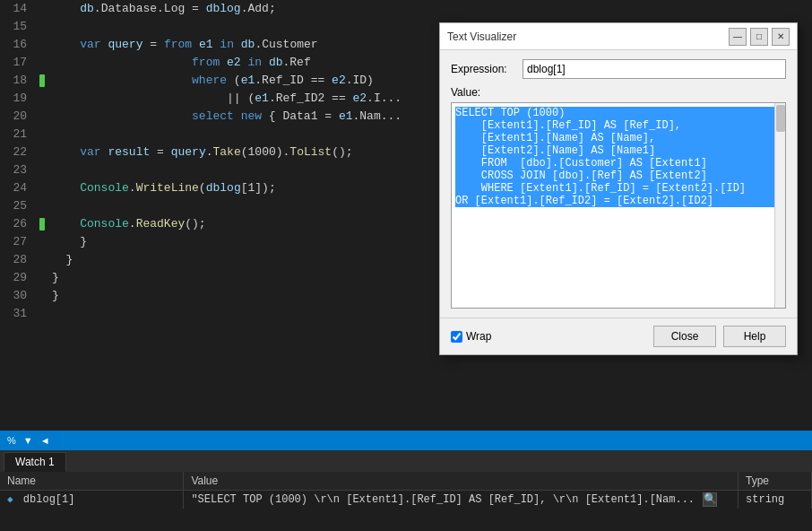 This screenshot has height=531, width=812. What do you see at coordinates (406, 490) in the screenshot?
I see `watch-table: Name Value Type ◆ dblog[1]` at bounding box center [406, 490].